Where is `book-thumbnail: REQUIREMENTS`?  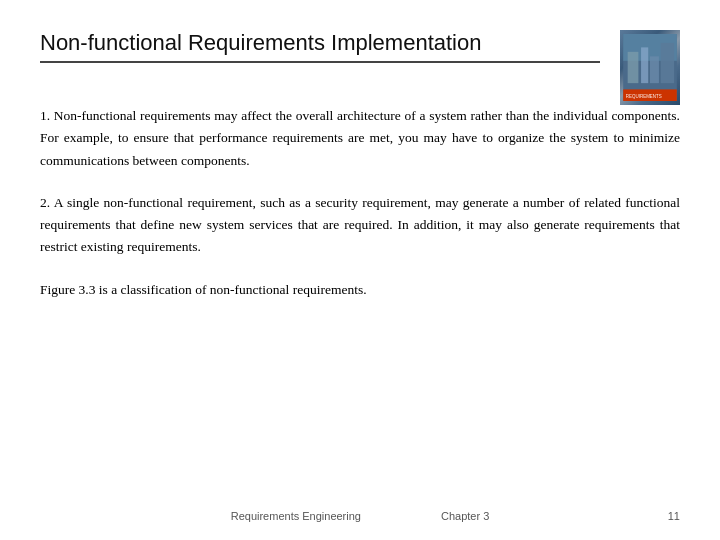
book-thumbnail: REQUIREMENTS is located at coordinates (650, 68).